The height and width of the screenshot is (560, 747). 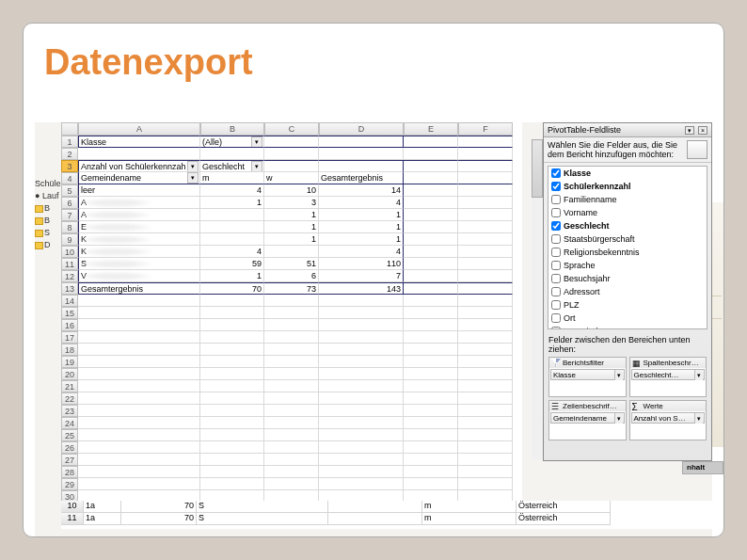 What do you see at coordinates (668, 376) in the screenshot?
I see `column-labels-area: Spaltenbeschr… Geschlecht…` at bounding box center [668, 376].